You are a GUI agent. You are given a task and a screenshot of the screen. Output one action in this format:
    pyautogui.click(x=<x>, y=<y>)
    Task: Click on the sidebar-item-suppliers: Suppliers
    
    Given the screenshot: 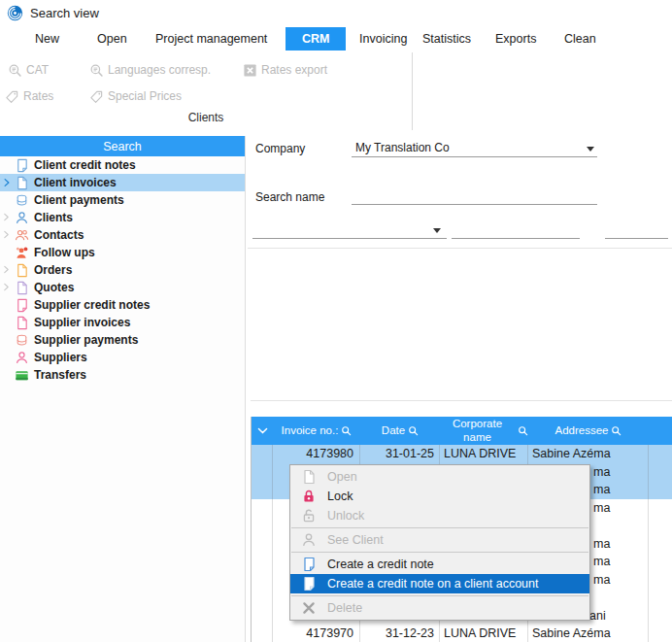 What is the action you would take?
    pyautogui.click(x=122, y=357)
    